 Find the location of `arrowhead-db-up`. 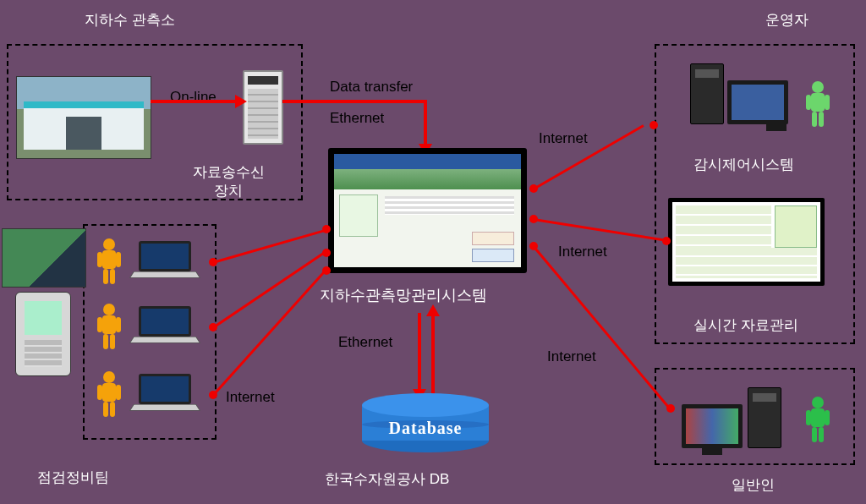

arrowhead-db-up is located at coordinates (433, 310).